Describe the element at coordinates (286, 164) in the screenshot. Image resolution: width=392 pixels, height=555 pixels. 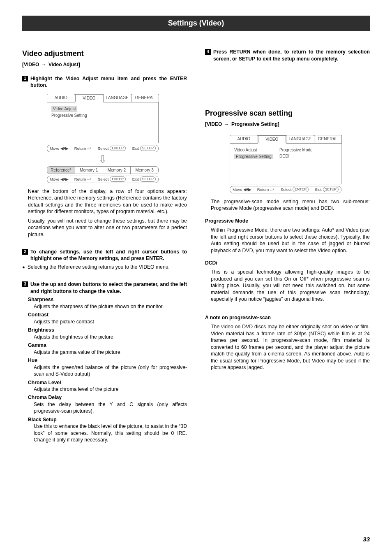
I see `osd-pane: Video Adjust Progressive Setting Progres…` at that location.